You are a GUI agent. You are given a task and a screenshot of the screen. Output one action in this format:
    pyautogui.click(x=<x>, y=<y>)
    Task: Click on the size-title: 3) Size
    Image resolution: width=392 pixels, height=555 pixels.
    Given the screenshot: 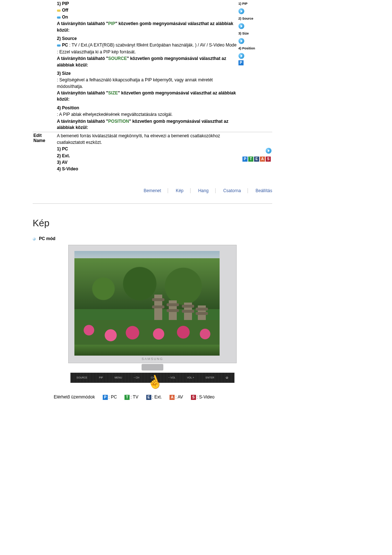 What is the action you would take?
    pyautogui.click(x=147, y=73)
    